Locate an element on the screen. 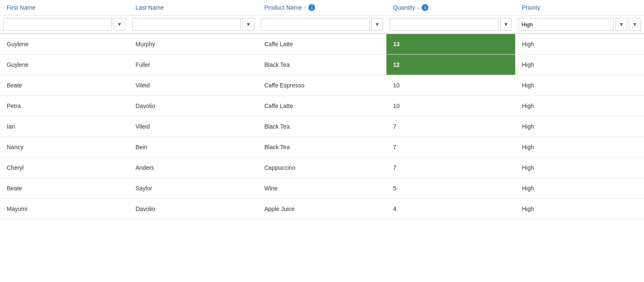 This screenshot has width=644, height=282. table-row: NancyBeinBlack Tea7High is located at coordinates (322, 147).